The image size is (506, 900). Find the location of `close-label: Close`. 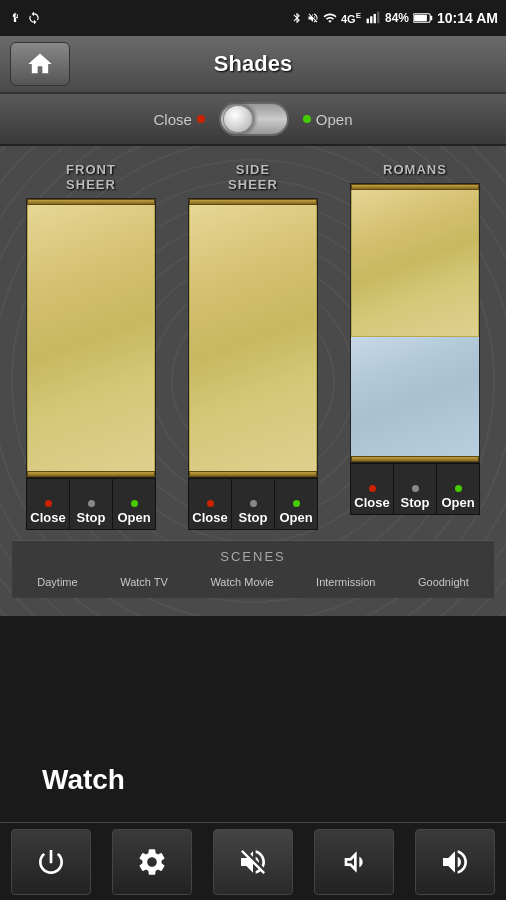

close-label: Close is located at coordinates (178, 120).